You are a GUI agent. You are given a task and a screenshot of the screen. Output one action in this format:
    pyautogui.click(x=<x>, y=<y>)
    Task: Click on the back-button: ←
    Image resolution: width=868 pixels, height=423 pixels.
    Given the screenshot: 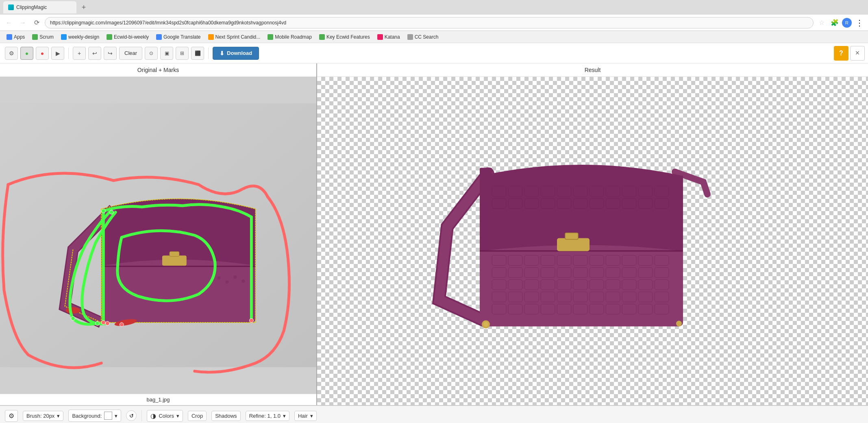 What is the action you would take?
    pyautogui.click(x=9, y=23)
    